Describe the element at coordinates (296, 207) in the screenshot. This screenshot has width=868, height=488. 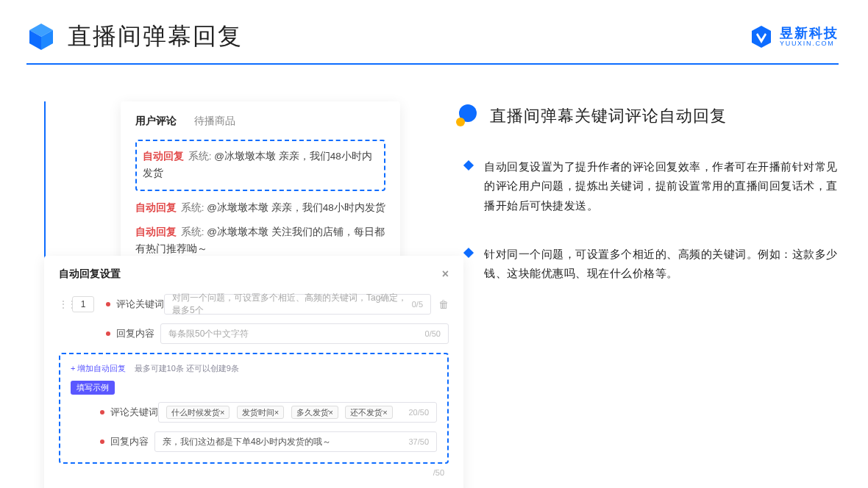
I see `comment-text: @冰墩墩本墩 亲亲，我们48小时内发货` at that location.